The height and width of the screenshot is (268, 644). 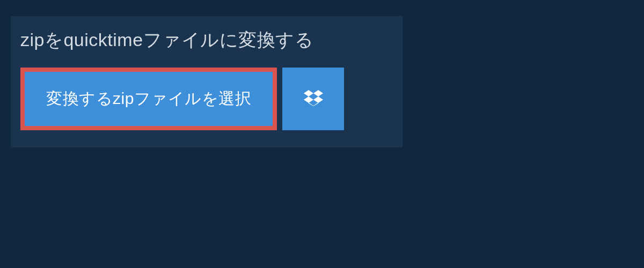 I want to click on dropbox-button, so click(x=313, y=99).